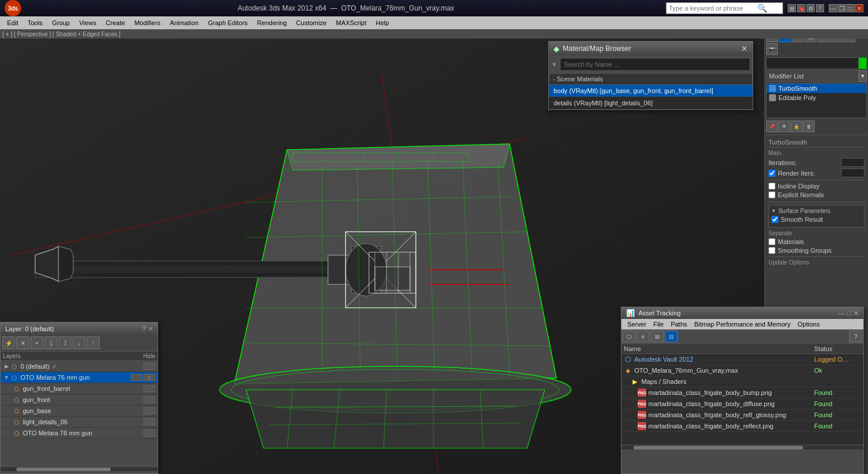  I want to click on title-icons2: 🔖, so click(801, 8).